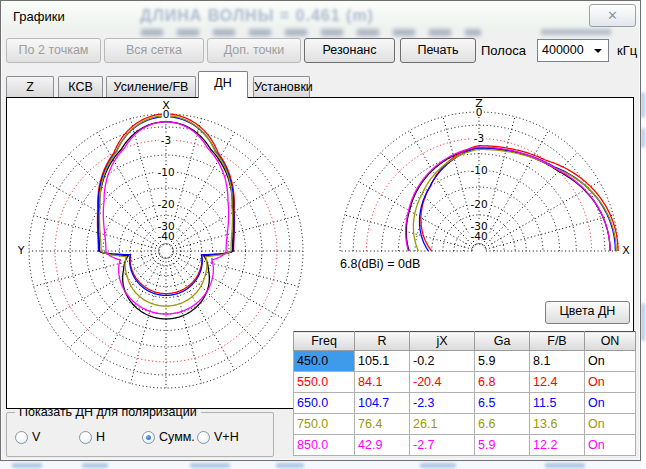 The width and height of the screenshot is (646, 469). What do you see at coordinates (442, 362) in the screenshot?
I see `table-cell: -0.2` at bounding box center [442, 362].